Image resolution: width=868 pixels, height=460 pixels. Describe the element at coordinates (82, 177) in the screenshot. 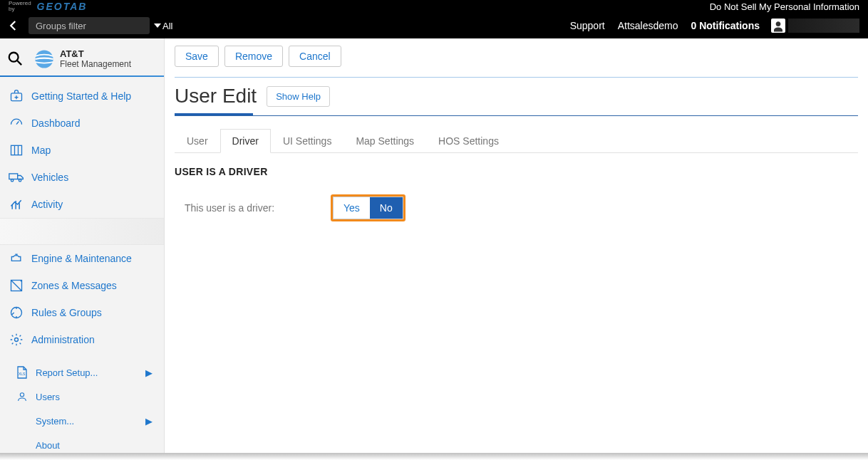

I see `sidebar-item-vehicles: Vehicles` at that location.